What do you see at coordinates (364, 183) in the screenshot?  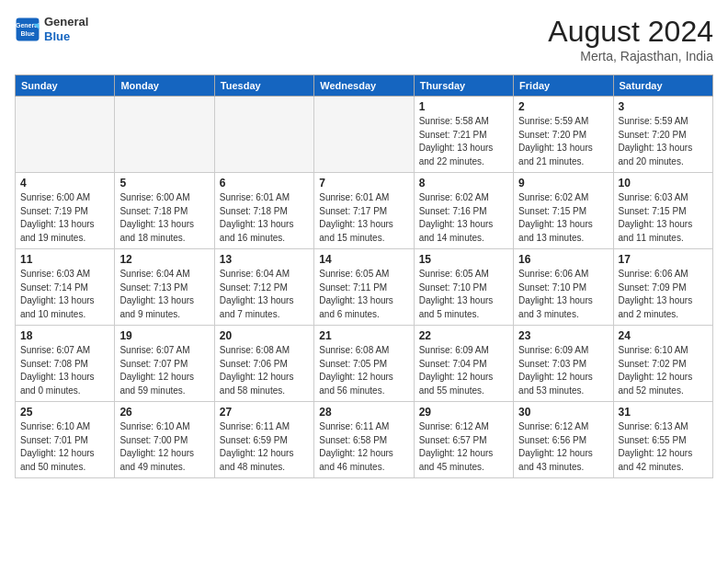 I see `day-number: 7` at bounding box center [364, 183].